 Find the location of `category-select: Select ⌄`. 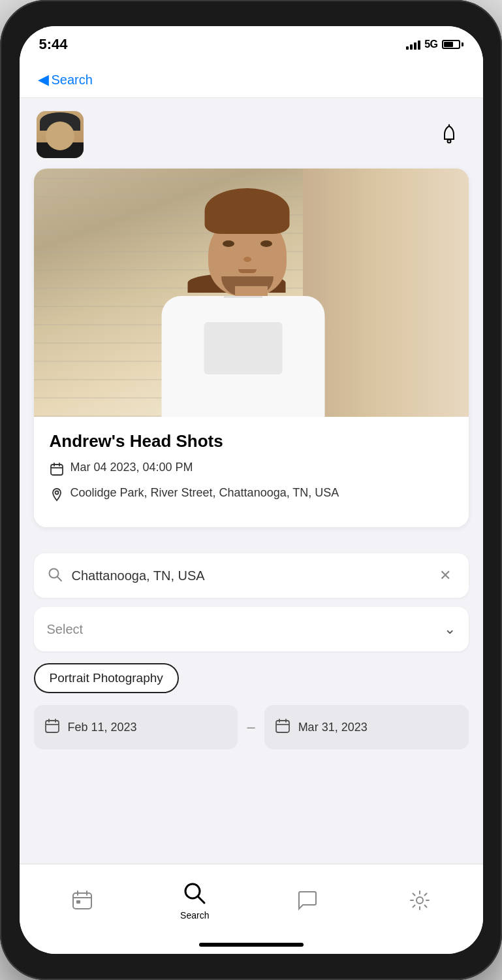

category-select: Select ⌄ is located at coordinates (251, 629).